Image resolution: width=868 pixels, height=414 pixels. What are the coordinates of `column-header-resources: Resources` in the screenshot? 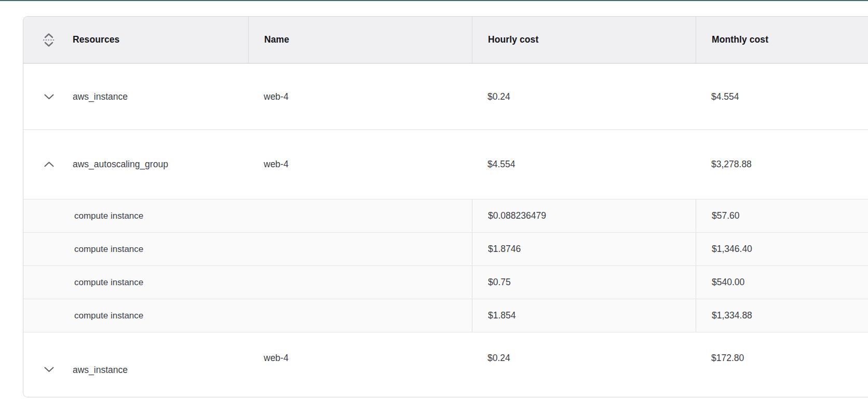 It's located at (136, 39).